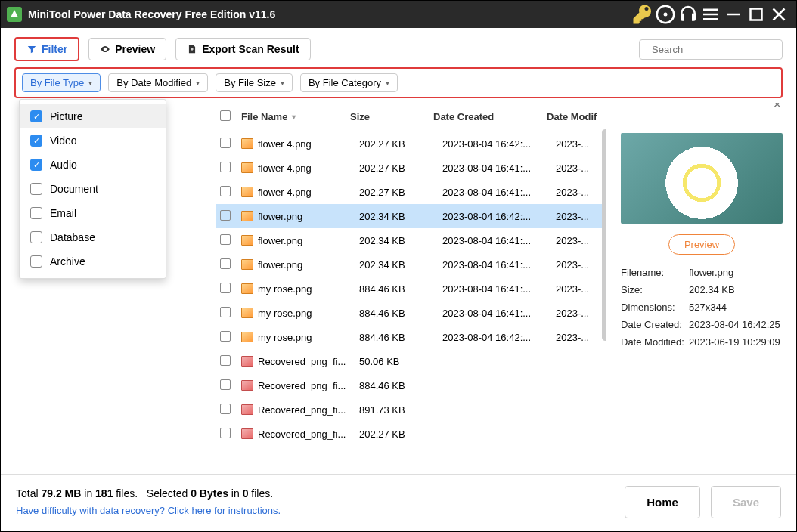  Describe the element at coordinates (92, 165) in the screenshot. I see `dropdown-item: Audio` at that location.